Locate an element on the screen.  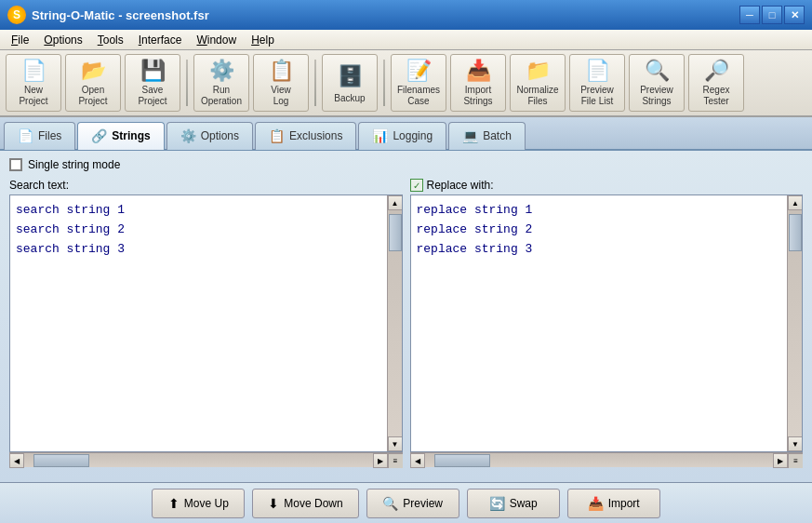
search-corner: ≡ is located at coordinates (395, 461).